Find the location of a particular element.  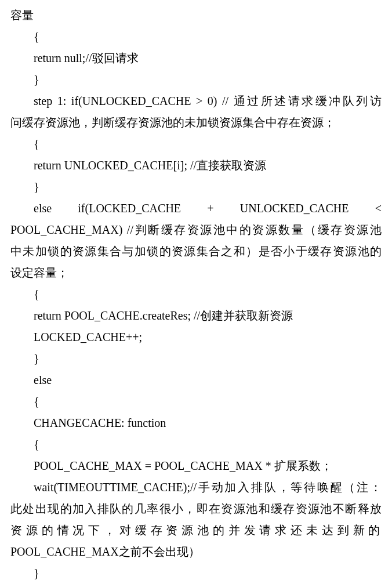

code-line: POOL_CACHE_MAX) //判断缓存资源池中的资源数量（缓存资源池 is located at coordinates (196, 230).